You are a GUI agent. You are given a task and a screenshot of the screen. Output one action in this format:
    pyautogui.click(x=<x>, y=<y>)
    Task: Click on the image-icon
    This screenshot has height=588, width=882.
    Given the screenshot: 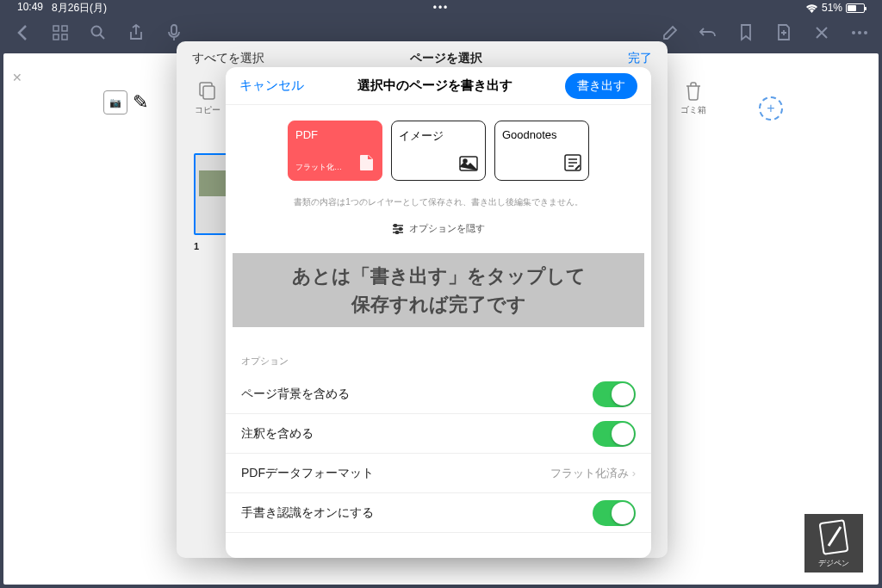 What is the action you would take?
    pyautogui.click(x=469, y=165)
    